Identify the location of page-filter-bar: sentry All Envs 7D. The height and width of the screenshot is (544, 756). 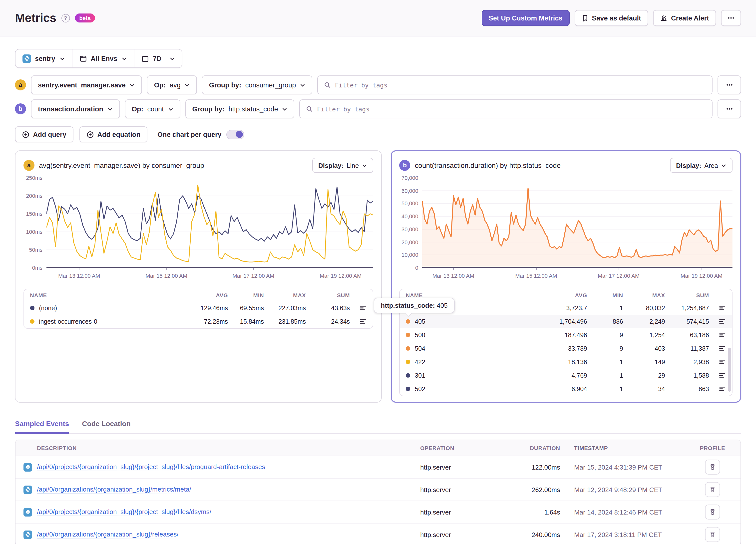
(99, 59).